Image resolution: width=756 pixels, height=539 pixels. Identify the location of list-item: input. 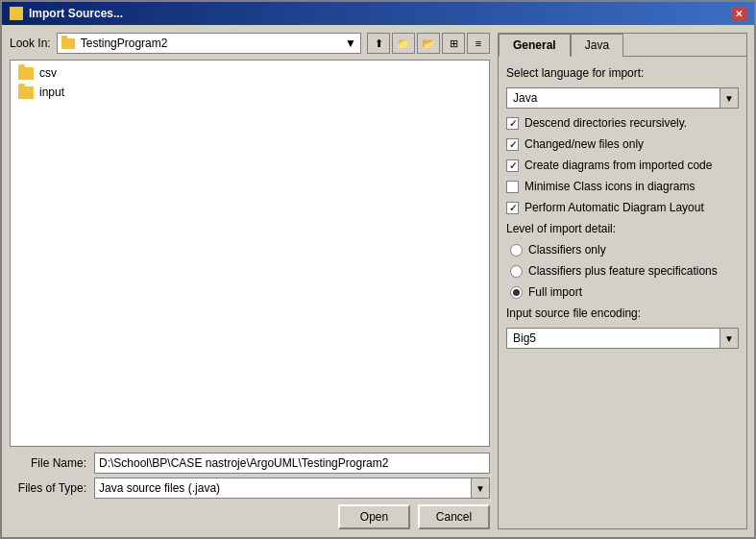
(250, 92).